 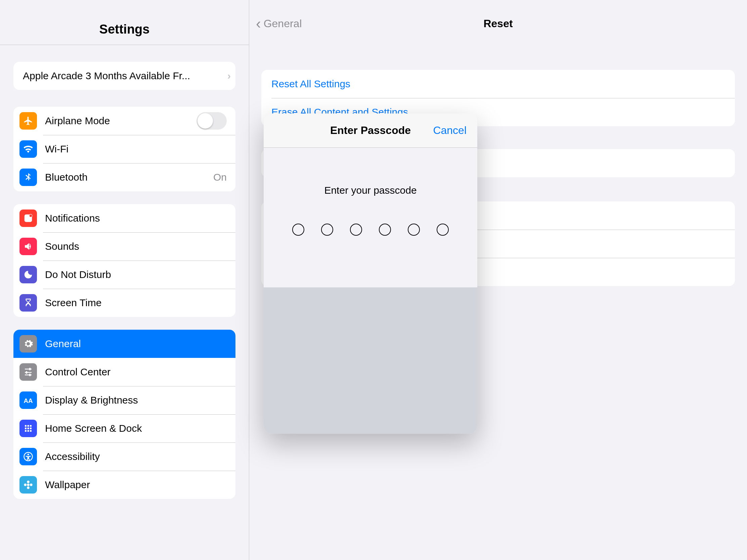 I want to click on page-title: Reset, so click(x=498, y=24).